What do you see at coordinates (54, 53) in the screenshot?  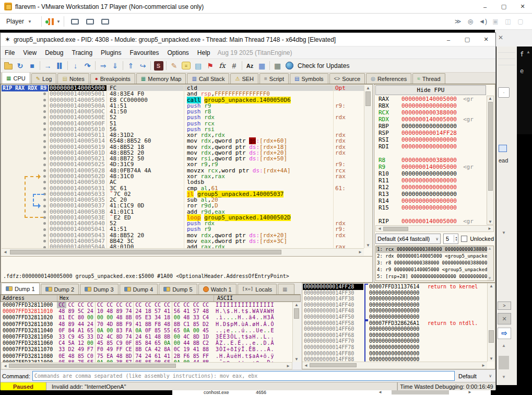 I see `menu-debug: Debug` at bounding box center [54, 53].